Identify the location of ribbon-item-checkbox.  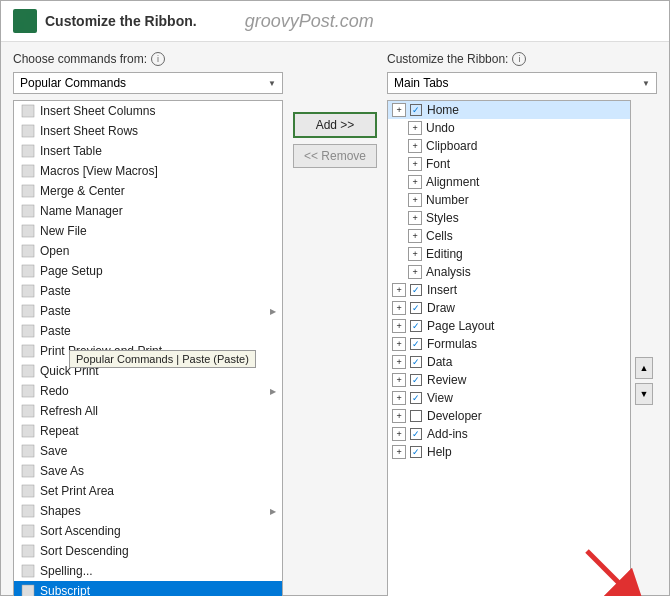
(416, 416).